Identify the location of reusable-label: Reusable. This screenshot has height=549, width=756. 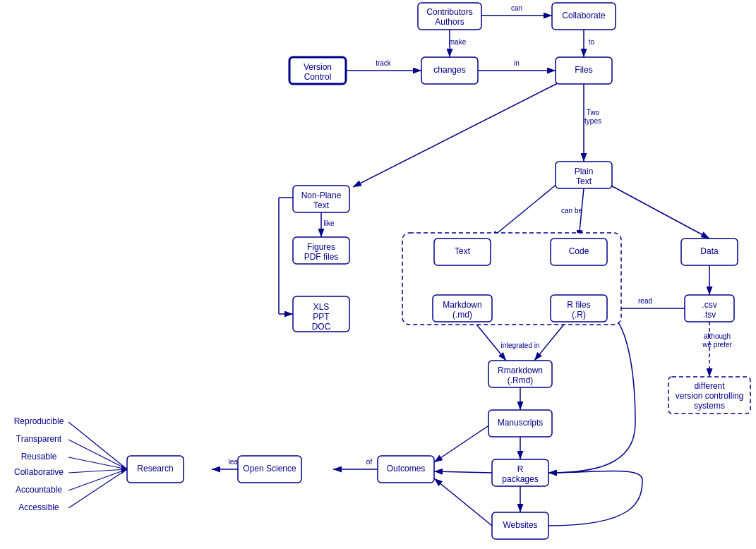
(40, 457).